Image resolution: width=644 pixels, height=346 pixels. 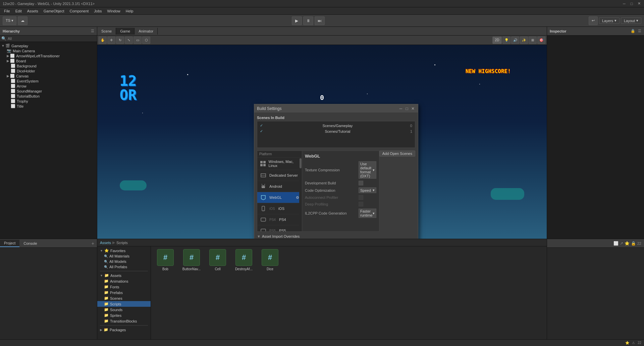 What do you see at coordinates (593, 21) in the screenshot?
I see `undo-icon: ↩` at bounding box center [593, 21].